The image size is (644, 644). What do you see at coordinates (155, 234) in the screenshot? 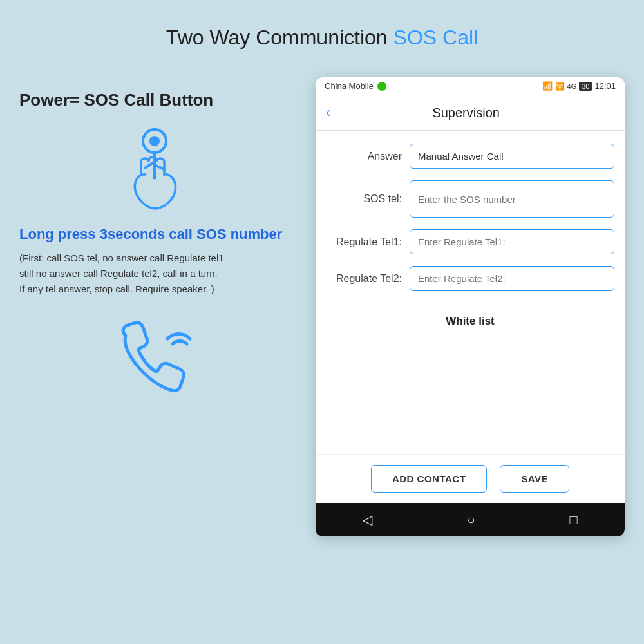
I see `long-press-label: Long press 3seconds call SOS number` at bounding box center [155, 234].